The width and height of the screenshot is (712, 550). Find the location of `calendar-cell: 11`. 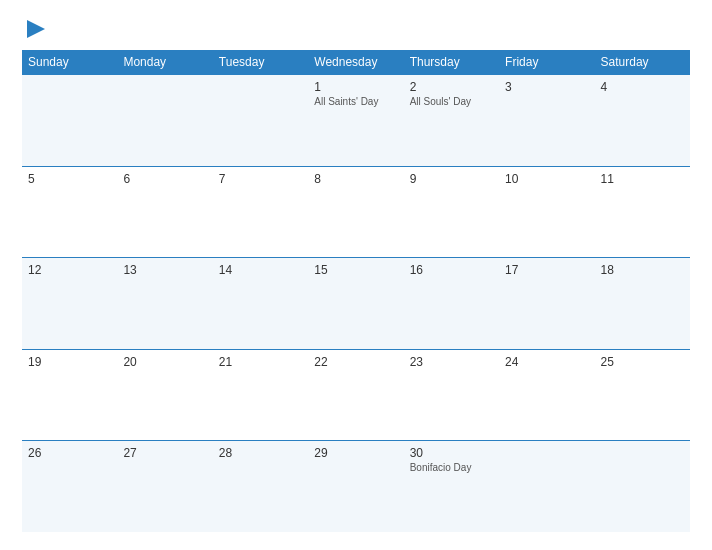

calendar-cell: 11 is located at coordinates (642, 212).